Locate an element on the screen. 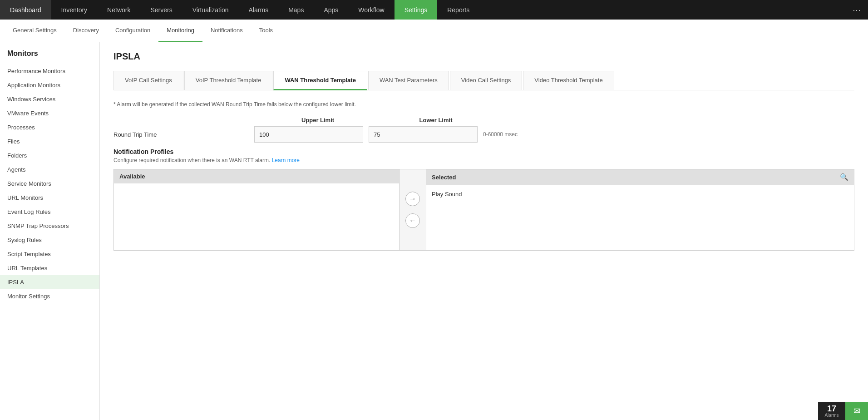 The height and width of the screenshot is (420, 868). selected-item-play-sound: Play Sound is located at coordinates (640, 194).